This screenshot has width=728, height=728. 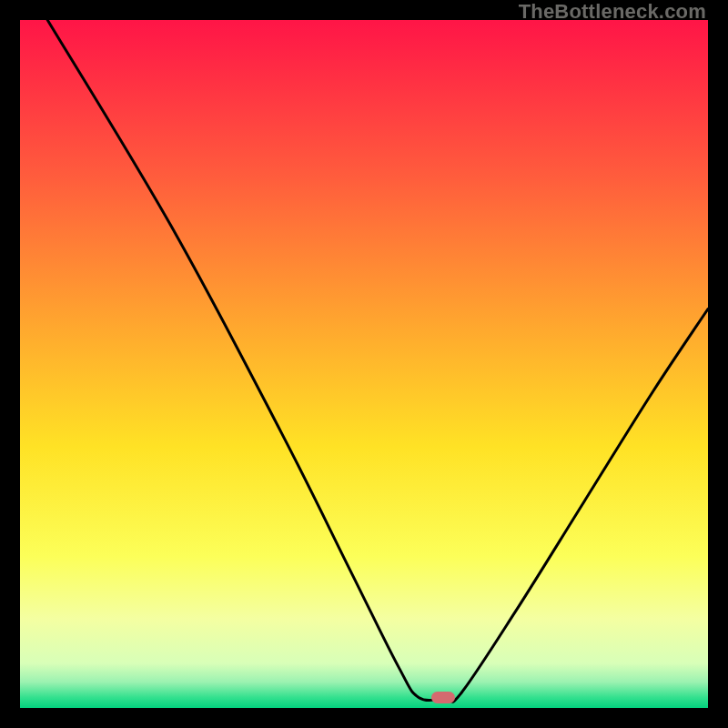 What do you see at coordinates (443, 698) in the screenshot?
I see `optimal-point-marker` at bounding box center [443, 698].